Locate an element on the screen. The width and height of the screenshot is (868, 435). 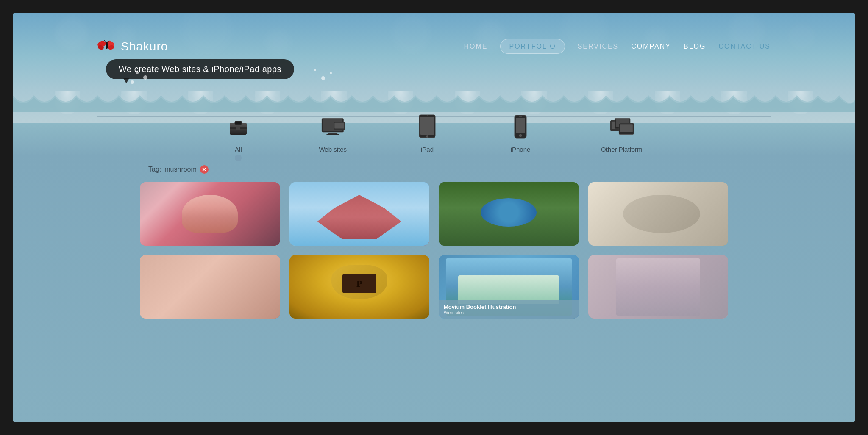
nav-item-contact: CONTACT US is located at coordinates (744, 47).